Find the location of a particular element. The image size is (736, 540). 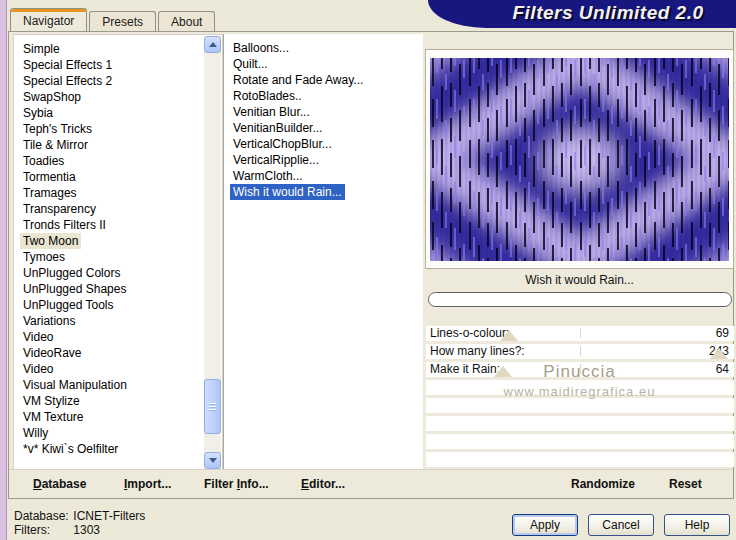

category-item: Tramages is located at coordinates (118, 193).